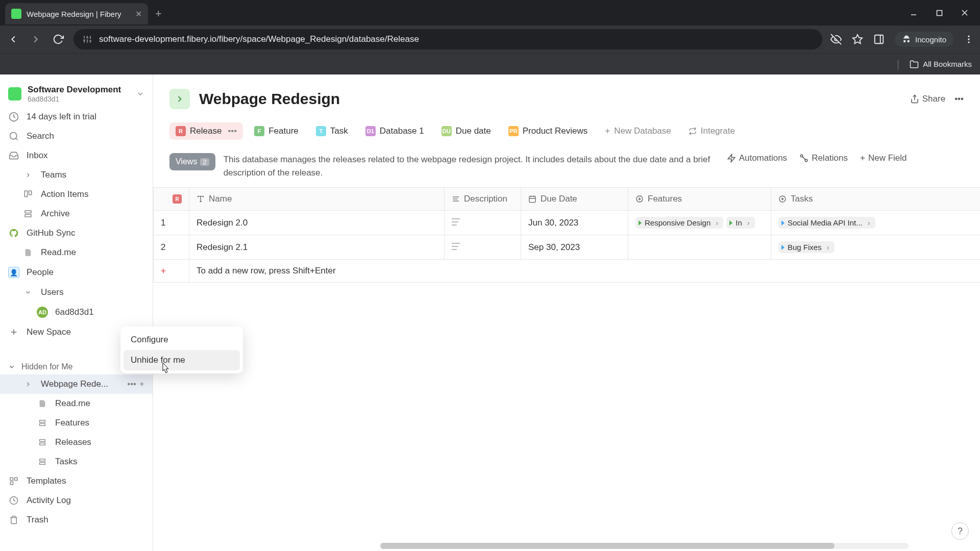 The width and height of the screenshot is (980, 551). What do you see at coordinates (879, 39) in the screenshot?
I see `side-panel-icon` at bounding box center [879, 39].